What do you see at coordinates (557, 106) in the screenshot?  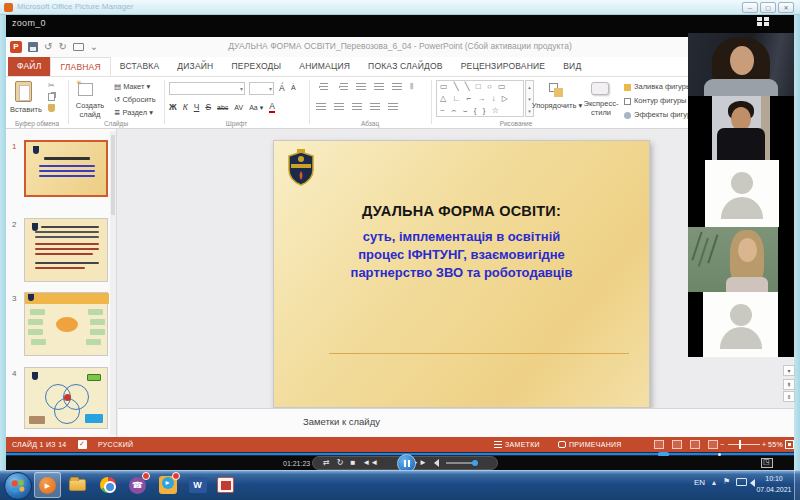 I see `arrange-button: Упорядочить ▾` at bounding box center [557, 106].